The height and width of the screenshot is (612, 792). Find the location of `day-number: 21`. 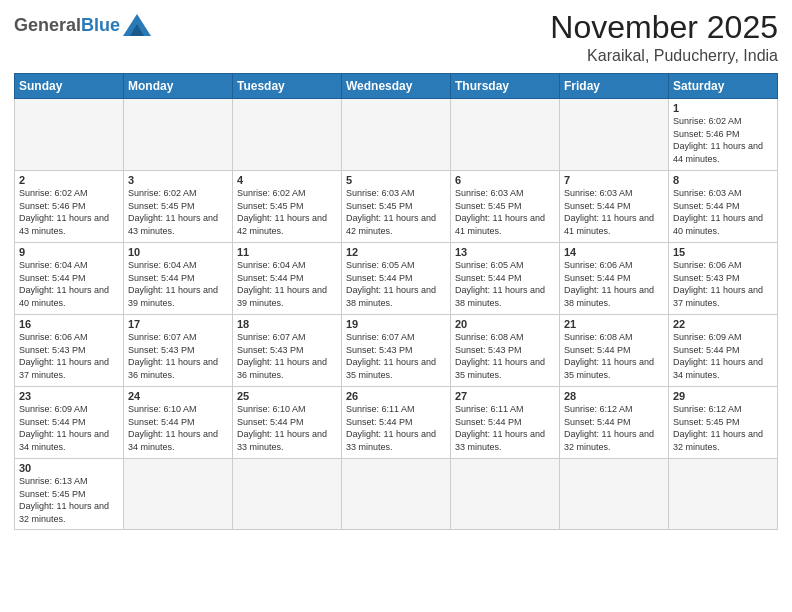

day-number: 21 is located at coordinates (614, 324).